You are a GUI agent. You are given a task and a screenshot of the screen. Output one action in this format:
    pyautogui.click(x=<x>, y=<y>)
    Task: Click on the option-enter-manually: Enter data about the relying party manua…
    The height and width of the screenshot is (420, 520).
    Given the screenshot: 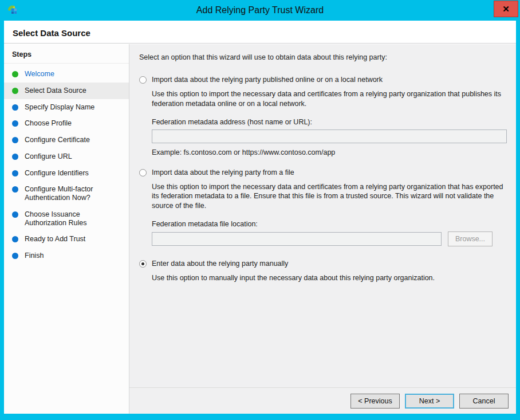 What is the action you would take?
    pyautogui.click(x=324, y=264)
    